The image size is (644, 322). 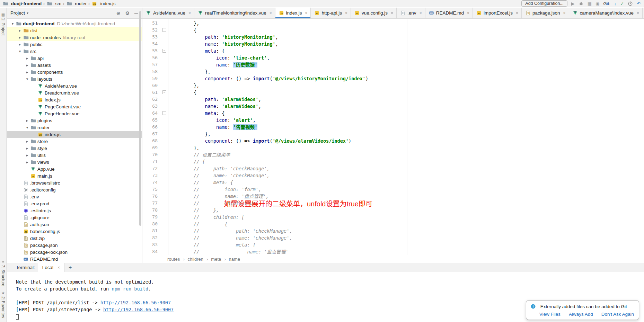 What do you see at coordinates (581, 314) in the screenshot?
I see `notification-action-always-add: Always Add` at bounding box center [581, 314].